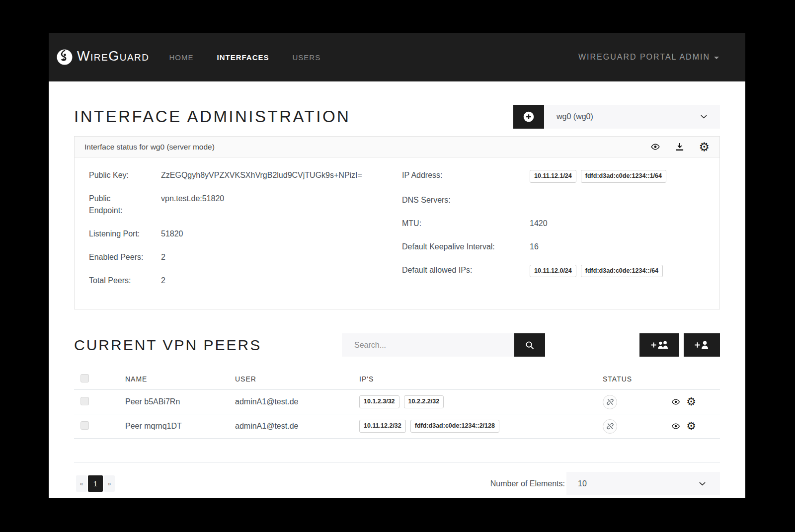 This screenshot has height=532, width=795. I want to click on page-size-select: 10, so click(643, 484).